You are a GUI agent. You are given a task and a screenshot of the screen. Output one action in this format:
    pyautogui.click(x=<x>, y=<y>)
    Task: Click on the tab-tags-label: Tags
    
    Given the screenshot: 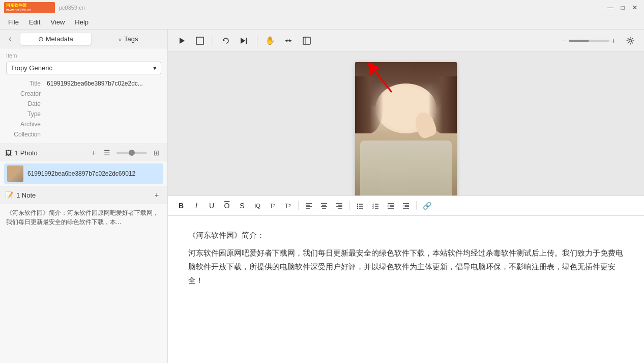 What is the action you would take?
    pyautogui.click(x=131, y=39)
    